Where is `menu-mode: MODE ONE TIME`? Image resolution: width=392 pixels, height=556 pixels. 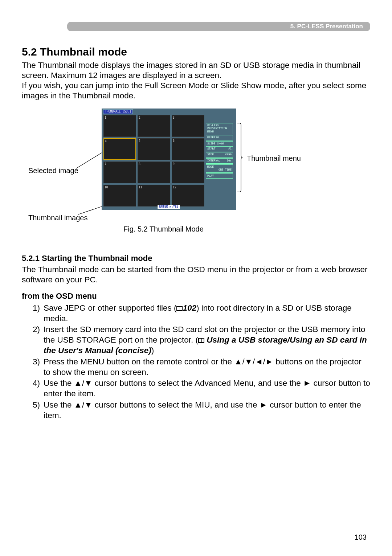
menu-mode: MODE ONE TIME is located at coordinates (219, 168).